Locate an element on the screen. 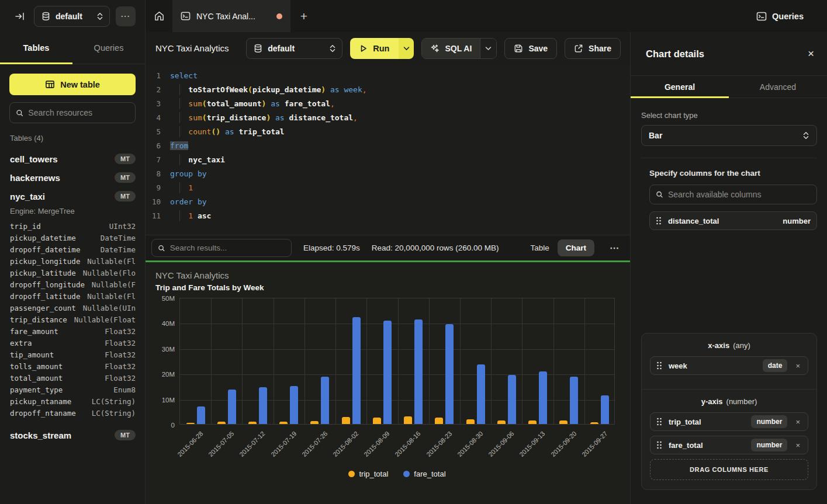 This screenshot has width=827, height=504. drag-columns-drop-zone: DRAG COLUMNS HERE is located at coordinates (729, 470).